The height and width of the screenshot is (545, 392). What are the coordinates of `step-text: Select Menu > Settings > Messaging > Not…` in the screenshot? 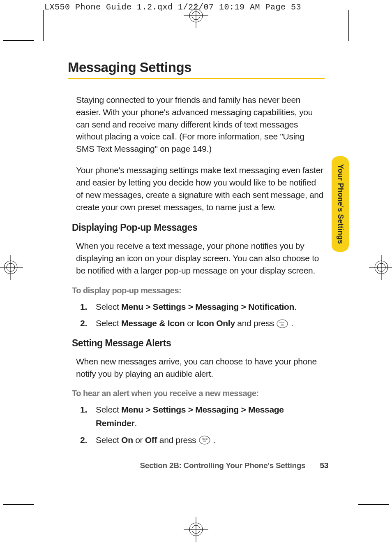 It's located at (210, 307).